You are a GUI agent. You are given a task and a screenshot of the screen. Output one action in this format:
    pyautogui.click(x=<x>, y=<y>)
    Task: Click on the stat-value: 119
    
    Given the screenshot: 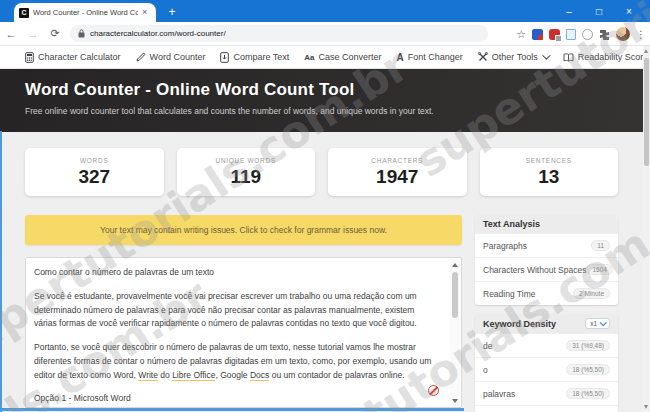 What is the action you would take?
    pyautogui.click(x=246, y=177)
    